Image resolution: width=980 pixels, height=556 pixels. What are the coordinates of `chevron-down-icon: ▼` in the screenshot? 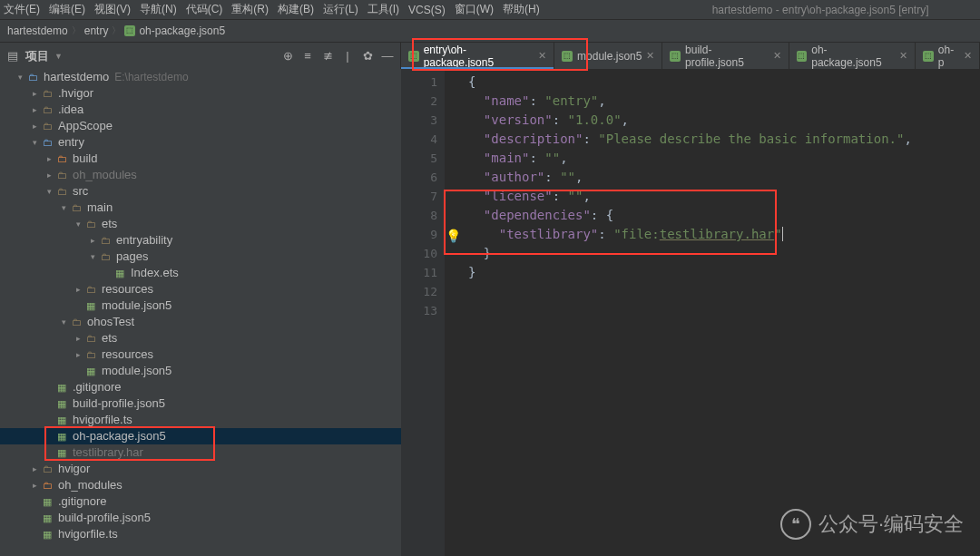 It's located at (58, 56).